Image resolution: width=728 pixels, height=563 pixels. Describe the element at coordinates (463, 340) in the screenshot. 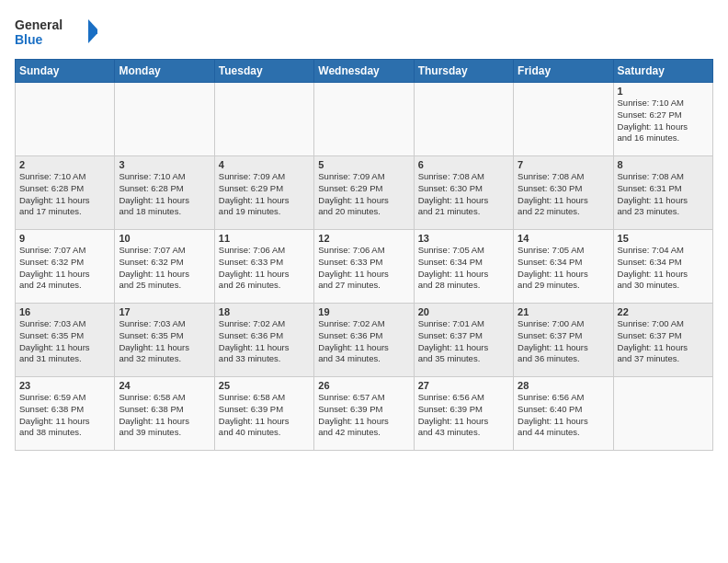

I see `calendar-cell: 20Sunrise: 7:01 AM Sunset: 6:37 PM Dayli…` at that location.